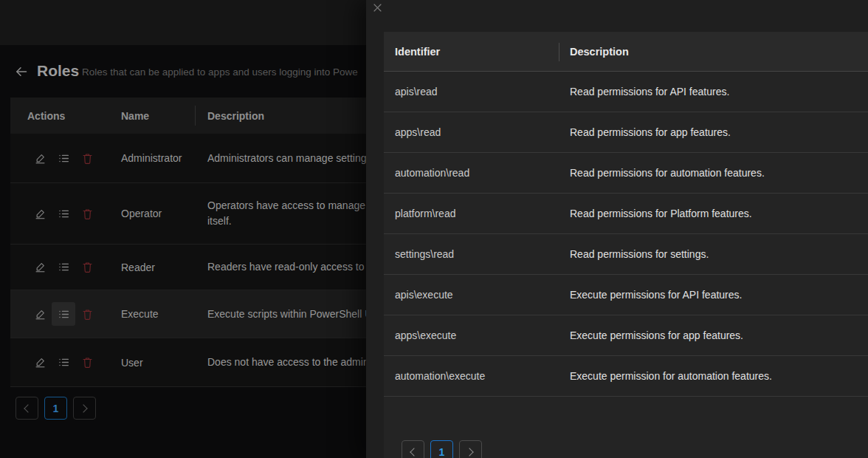  What do you see at coordinates (713, 335) in the screenshot?
I see `permission-description-cell: Execute permissions for app features.` at bounding box center [713, 335].